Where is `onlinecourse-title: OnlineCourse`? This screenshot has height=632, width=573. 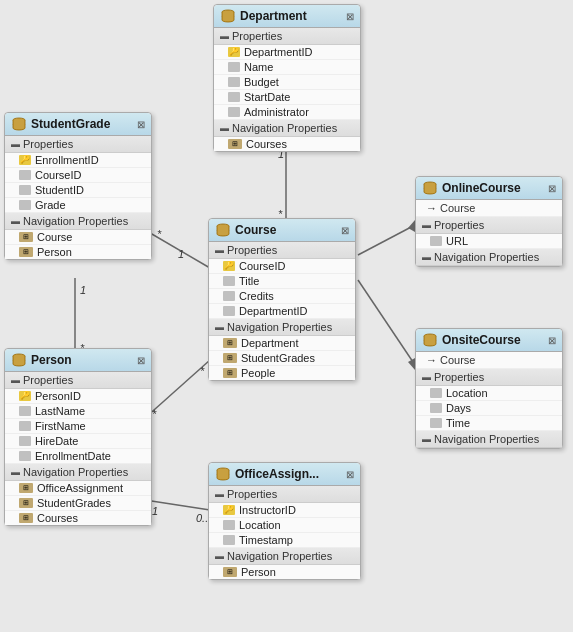
onlinecourse-title: OnlineCourse is located at coordinates (482, 188).